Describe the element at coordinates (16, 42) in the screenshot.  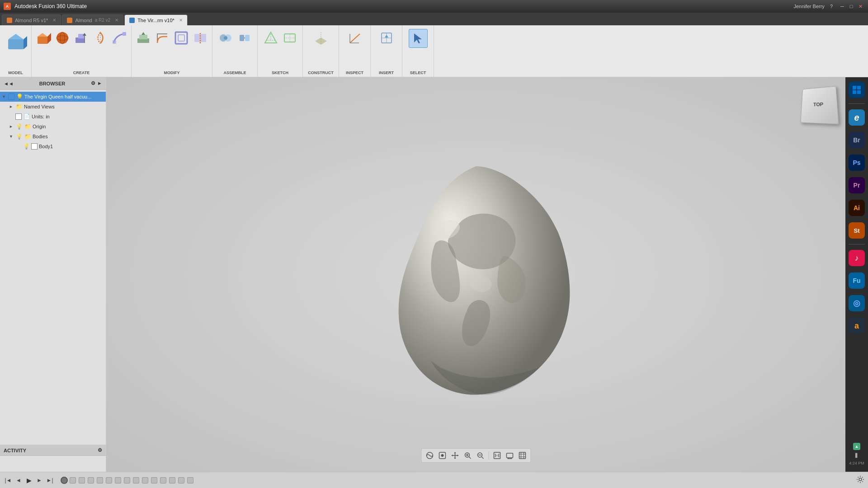
I see `model-button` at that location.